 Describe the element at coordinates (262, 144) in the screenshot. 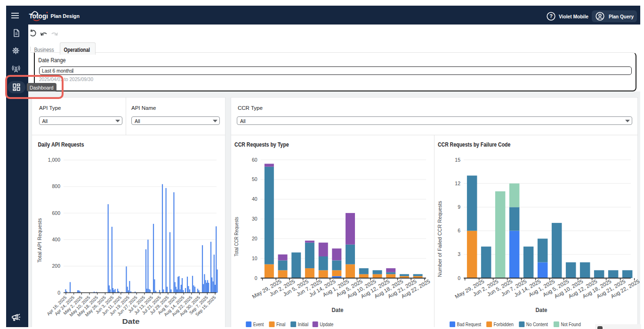

I see `svg-text: CCR Requests by Type` at that location.